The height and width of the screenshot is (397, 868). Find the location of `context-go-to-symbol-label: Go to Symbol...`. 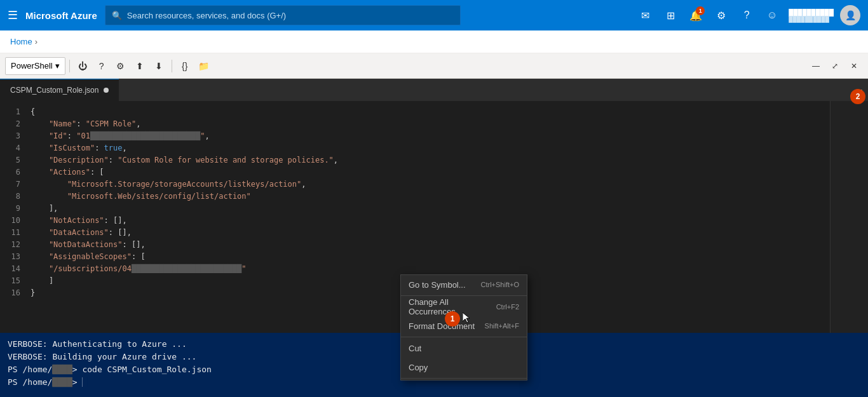

context-go-to-symbol-label: Go to Symbol... is located at coordinates (437, 285).